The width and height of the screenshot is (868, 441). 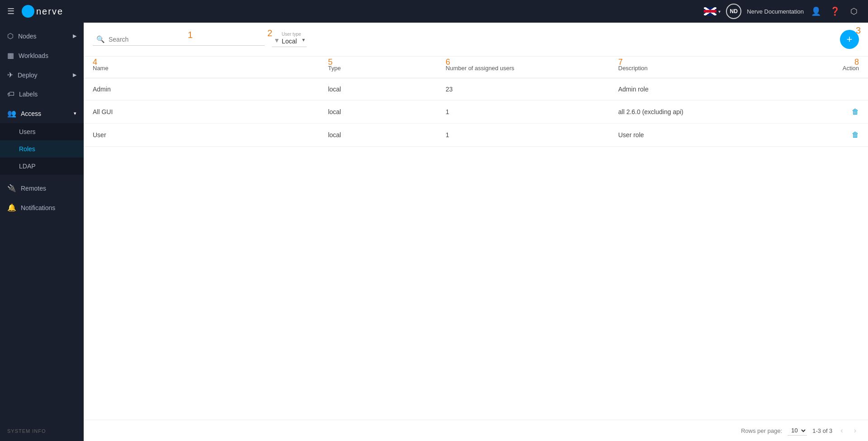 What do you see at coordinates (42, 113) in the screenshot?
I see `sidebar-item-access: 👥 Access ▾` at bounding box center [42, 113].